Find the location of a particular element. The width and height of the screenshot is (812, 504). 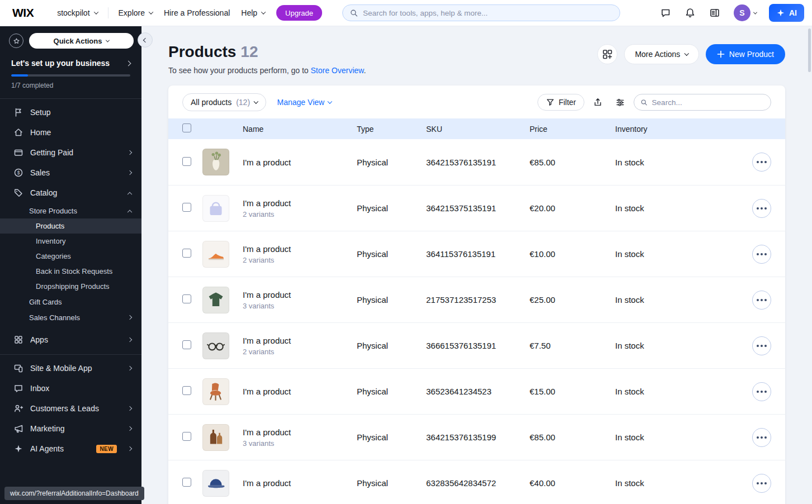

product-name: I'm a product is located at coordinates (300, 249).